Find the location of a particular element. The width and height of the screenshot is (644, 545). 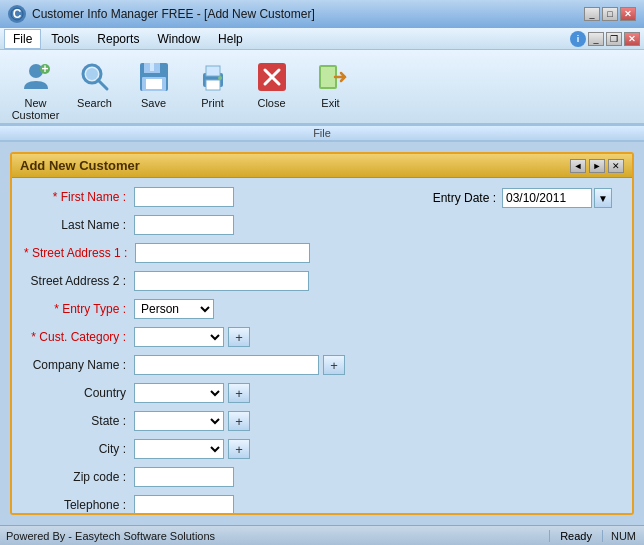

minimize-button: _ is located at coordinates (592, 14).